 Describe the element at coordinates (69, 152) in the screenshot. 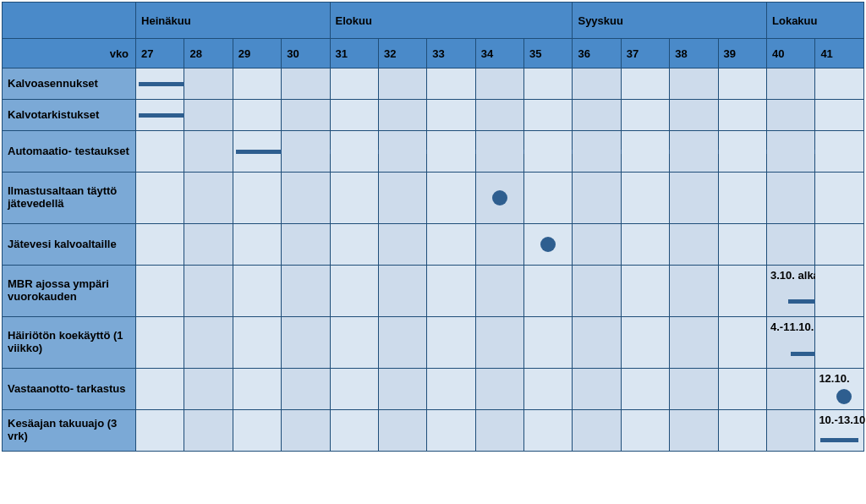

I see `task-label: Automaatio- testaukset` at that location.